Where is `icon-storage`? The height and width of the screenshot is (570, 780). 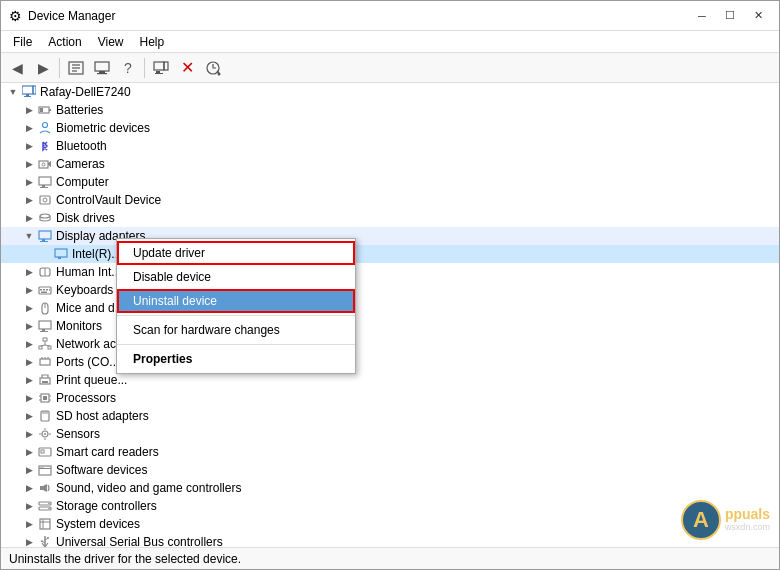
icon-storage is located at coordinates (45, 506).